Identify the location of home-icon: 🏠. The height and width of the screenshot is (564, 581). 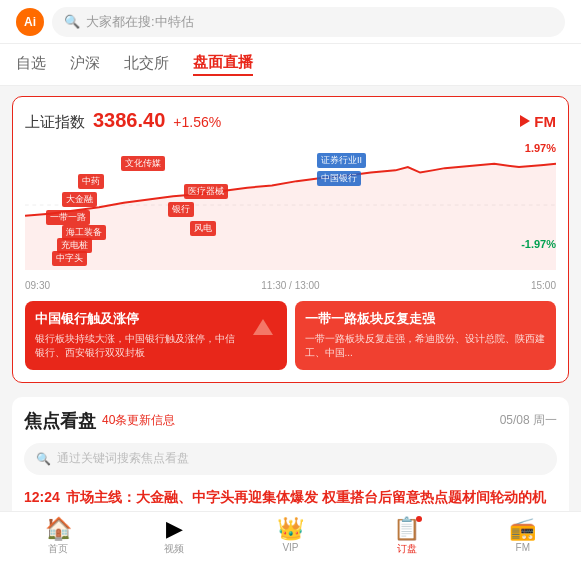
(58, 529).